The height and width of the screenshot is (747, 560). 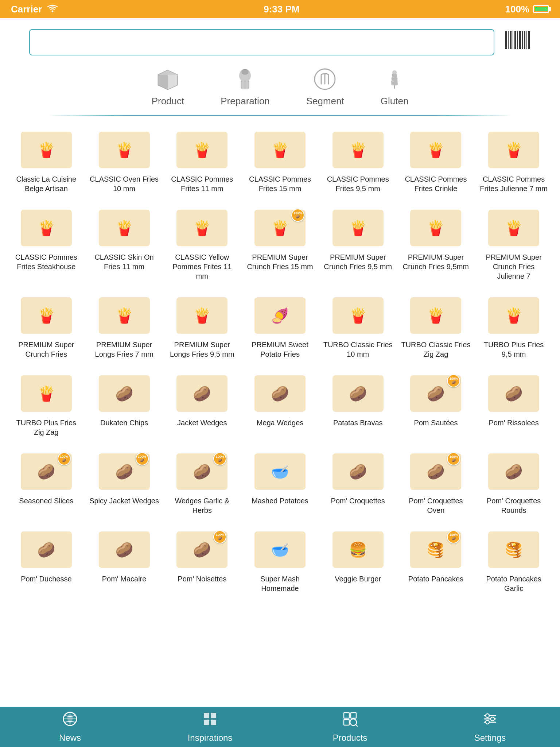 I want to click on product-cell: 🥣Super Mash Homemade, so click(x=280, y=562).